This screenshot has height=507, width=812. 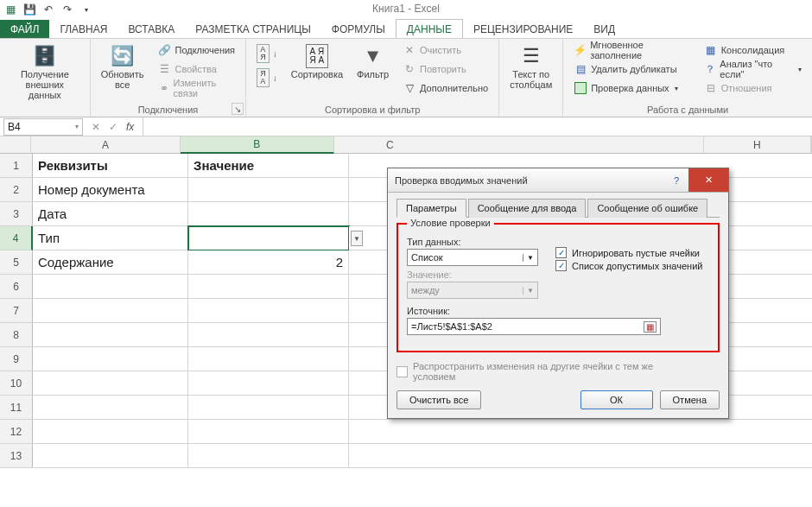 What do you see at coordinates (16, 238) in the screenshot?
I see `row-header: 4` at bounding box center [16, 238].